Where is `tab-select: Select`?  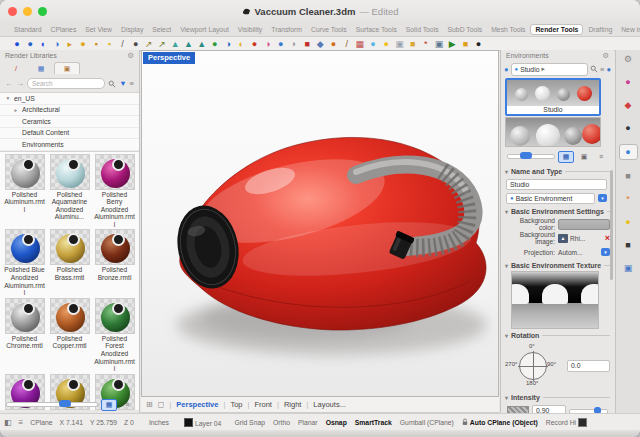
tab-select: Select is located at coordinates (162, 30).